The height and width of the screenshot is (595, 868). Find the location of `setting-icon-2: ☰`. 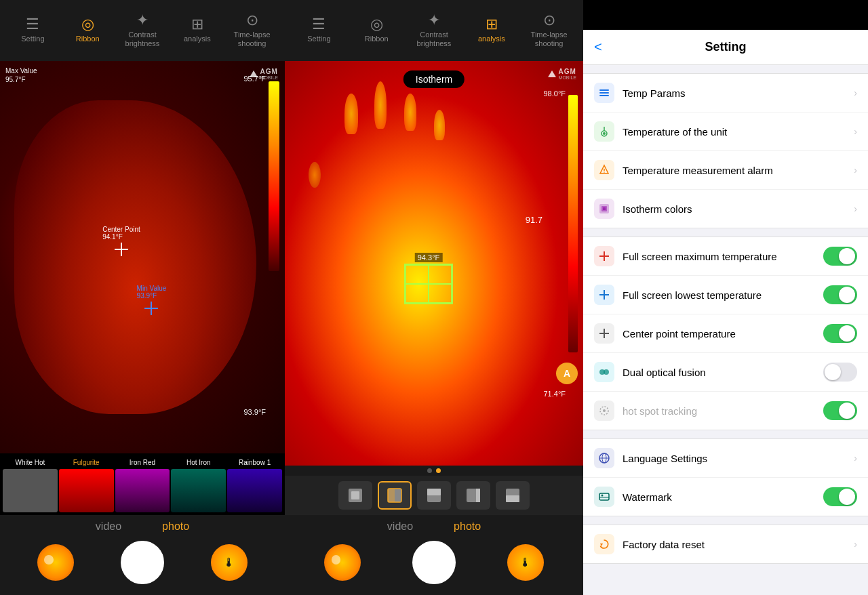

setting-icon-2: ☰ is located at coordinates (319, 24).